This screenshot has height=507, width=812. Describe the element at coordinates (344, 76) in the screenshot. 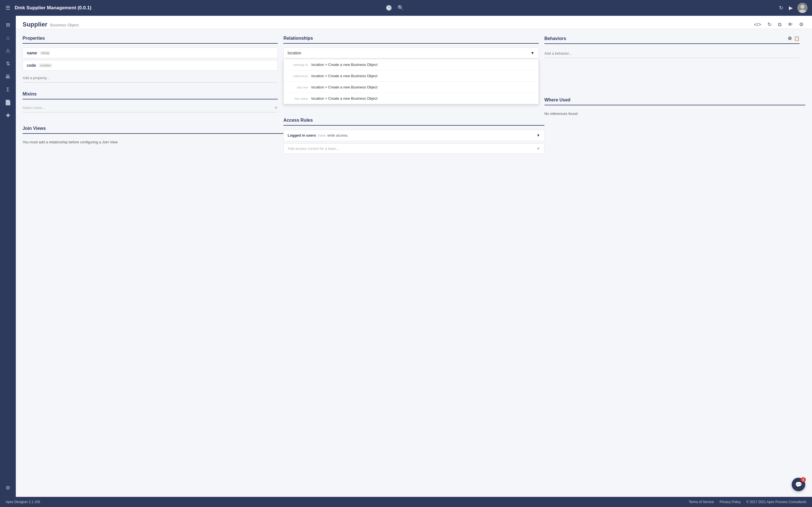

I see `references-value: location > Create a new Business Object` at that location.